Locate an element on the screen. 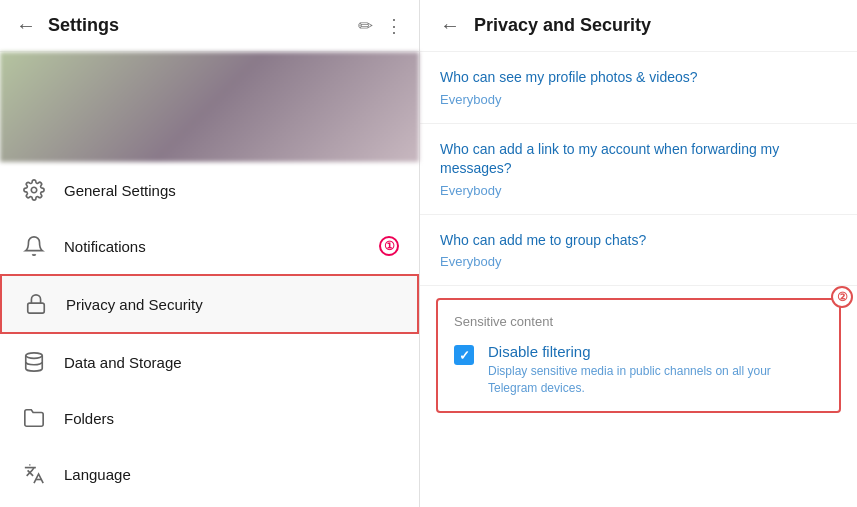 This screenshot has height=507, width=857. disable-filtering-description: Display sensitive media in public channe… is located at coordinates (656, 380).